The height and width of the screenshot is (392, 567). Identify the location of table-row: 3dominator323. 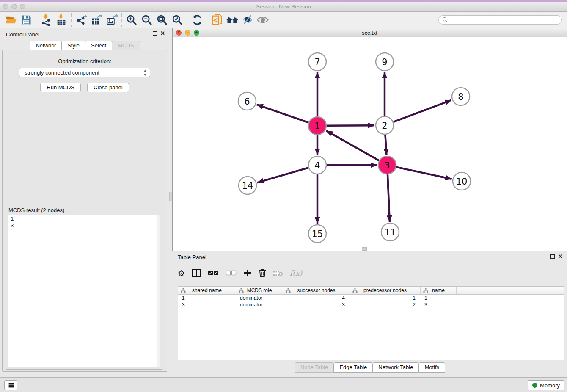
(371, 305).